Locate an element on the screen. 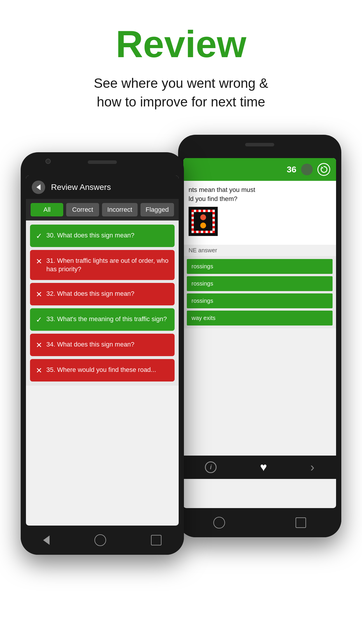  filter-tabs: All Correct Incorrect Flagged is located at coordinates (102, 210).